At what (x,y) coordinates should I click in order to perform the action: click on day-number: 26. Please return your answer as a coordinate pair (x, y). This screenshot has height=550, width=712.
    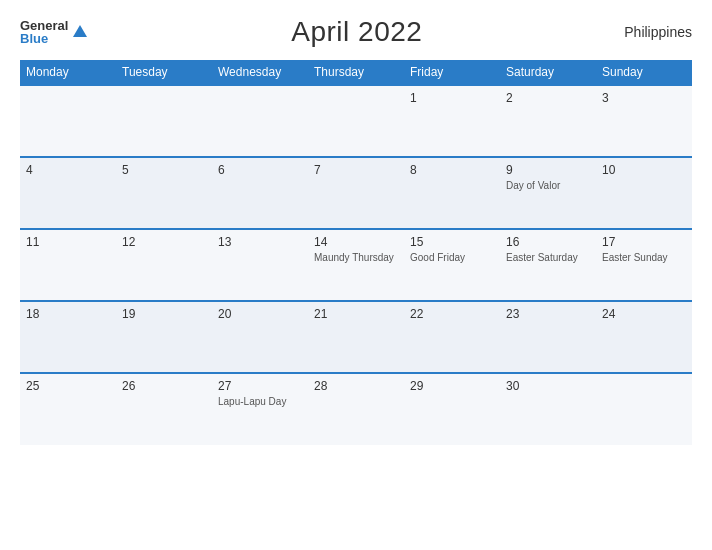
    Looking at the image, I should click on (164, 386).